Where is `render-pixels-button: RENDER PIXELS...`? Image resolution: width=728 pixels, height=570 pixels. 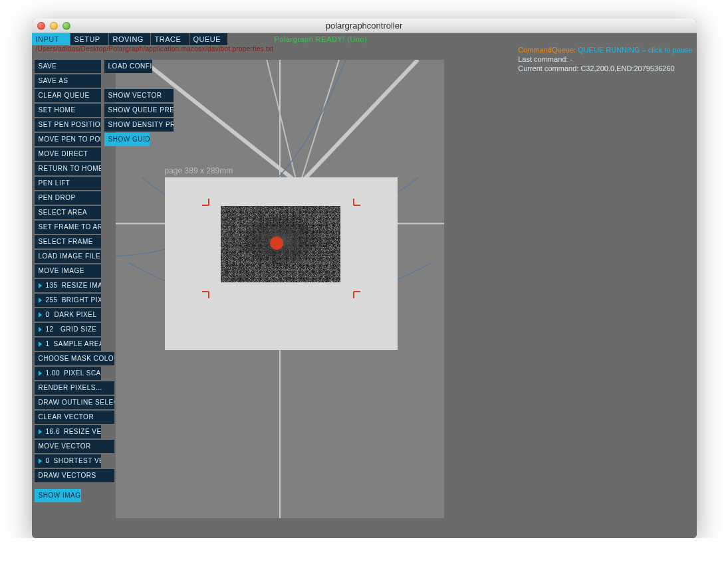 render-pixels-button: RENDER PIXELS... is located at coordinates (74, 388).